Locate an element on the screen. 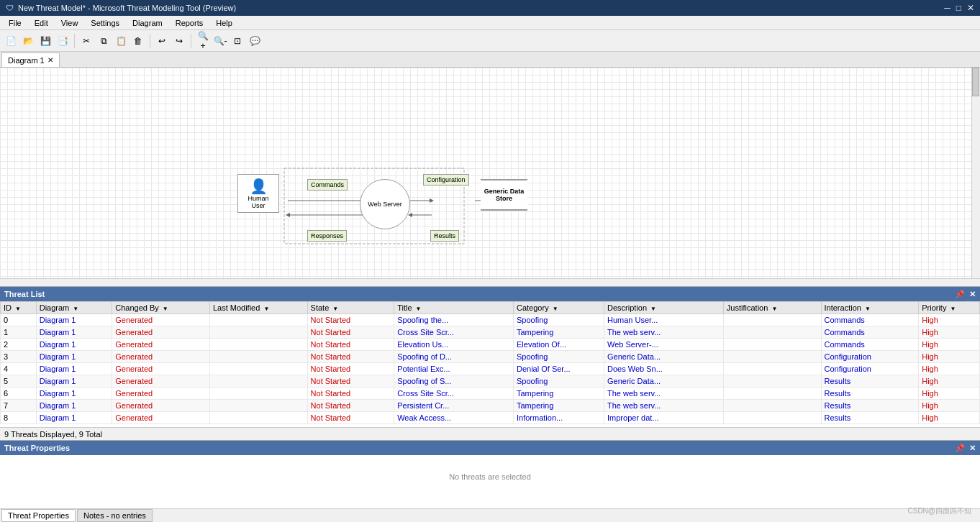 The width and height of the screenshot is (980, 522). cell-interaction: Commands is located at coordinates (870, 332).